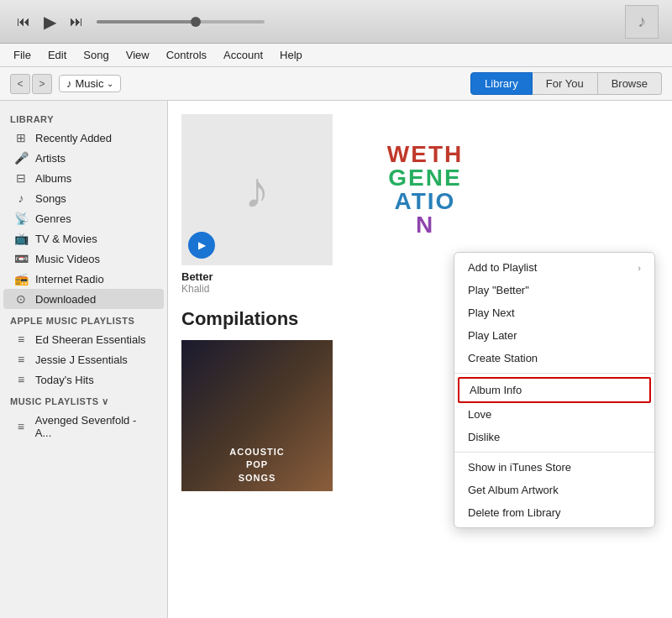  What do you see at coordinates (257, 289) in the screenshot?
I see `album-artist-better: Khalid` at bounding box center [257, 289].